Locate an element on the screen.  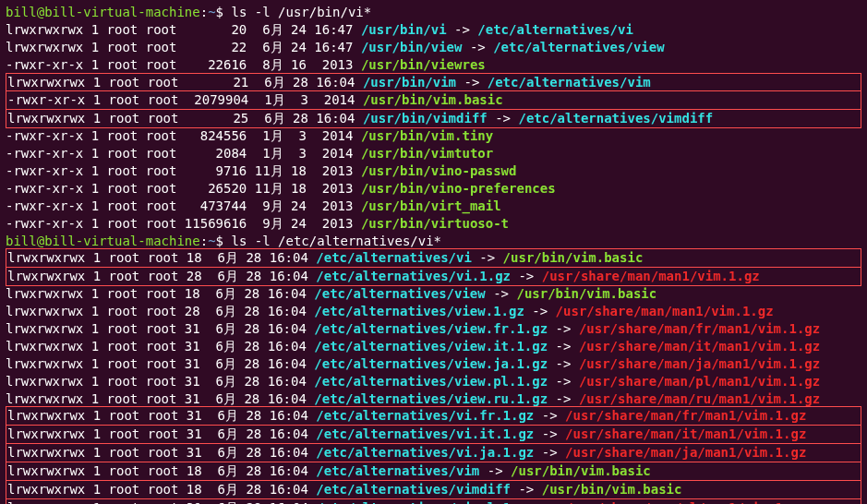
file-path: /usr/bin/virtuoso-t is located at coordinates (435, 223).